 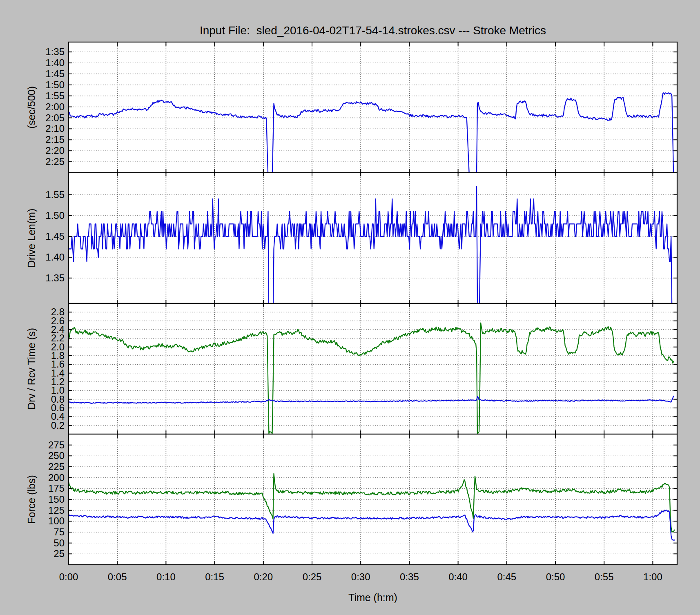 What do you see at coordinates (55, 63) in the screenshot?
I see `y-tick-label: 1:40` at bounding box center [55, 63].